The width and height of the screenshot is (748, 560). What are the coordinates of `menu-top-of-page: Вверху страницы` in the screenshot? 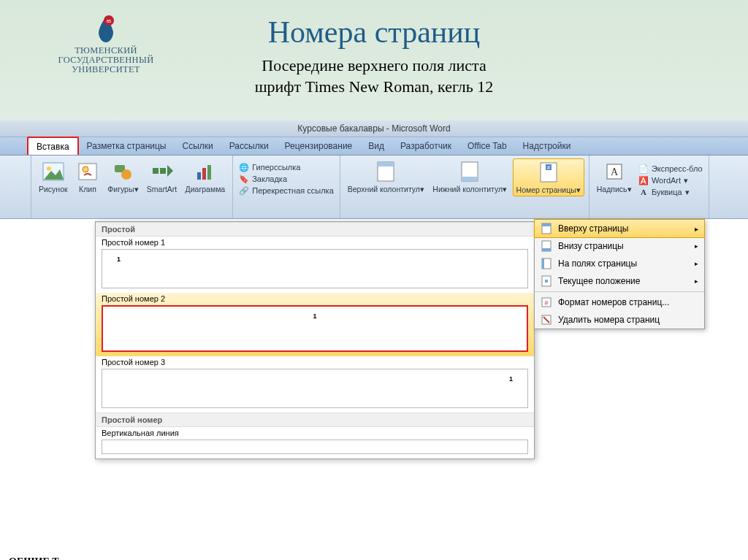 It's located at (619, 229).